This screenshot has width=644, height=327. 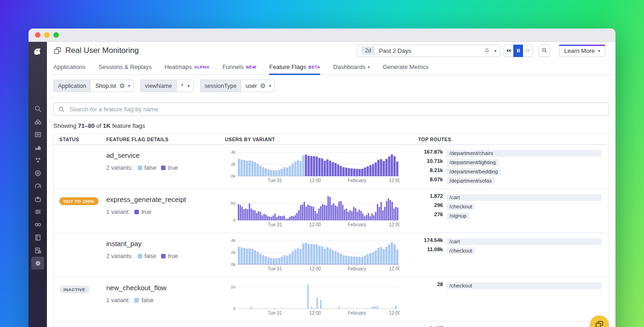 What do you see at coordinates (125, 67) in the screenshot?
I see `tab-sessions-replays: Sessions & Replays ▾` at bounding box center [125, 67].